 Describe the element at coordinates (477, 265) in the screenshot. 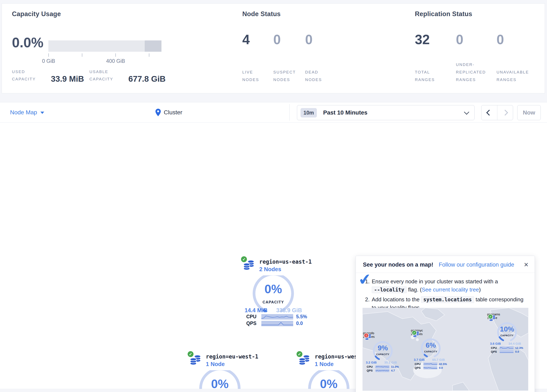

I see `configuration-guide-link: Follow our configuration guide` at that location.